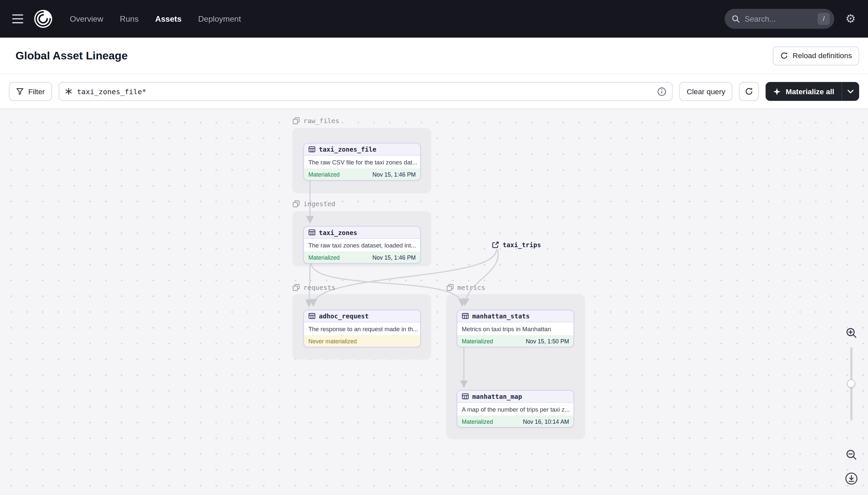 The height and width of the screenshot is (495, 868). I want to click on asset-node-manhattan_map: manhattan_map A map of the number of tri…, so click(515, 409).